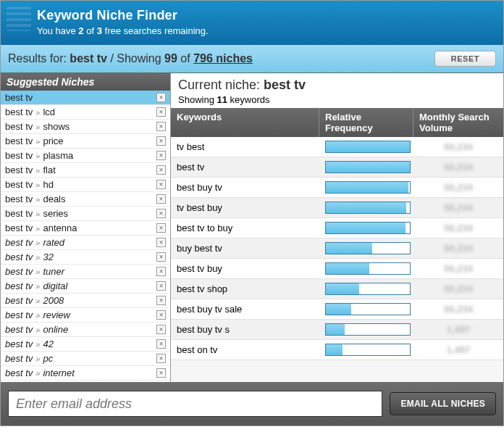 The height and width of the screenshot is (440, 504). I want to click on email-input, so click(196, 404).